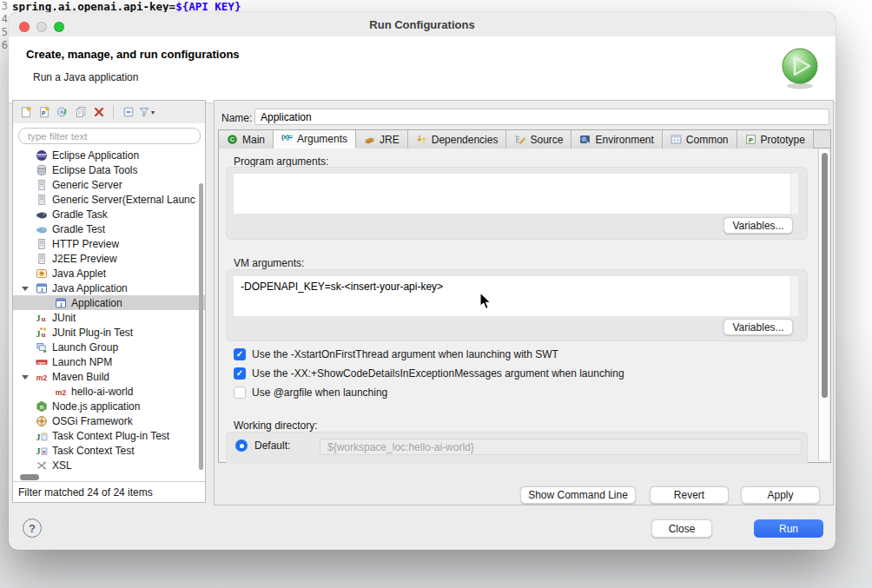  I want to click on svg-text: P, so click(43, 113).